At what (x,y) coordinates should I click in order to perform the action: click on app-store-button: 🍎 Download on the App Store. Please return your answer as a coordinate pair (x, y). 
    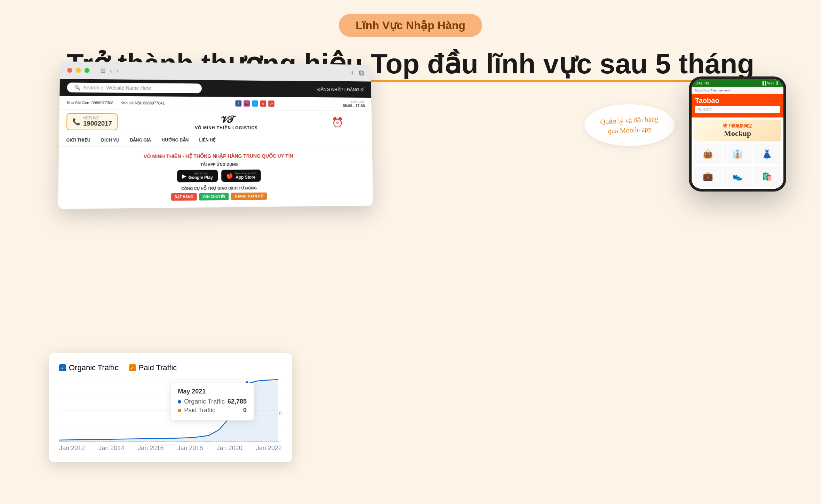
    Looking at the image, I should click on (241, 176).